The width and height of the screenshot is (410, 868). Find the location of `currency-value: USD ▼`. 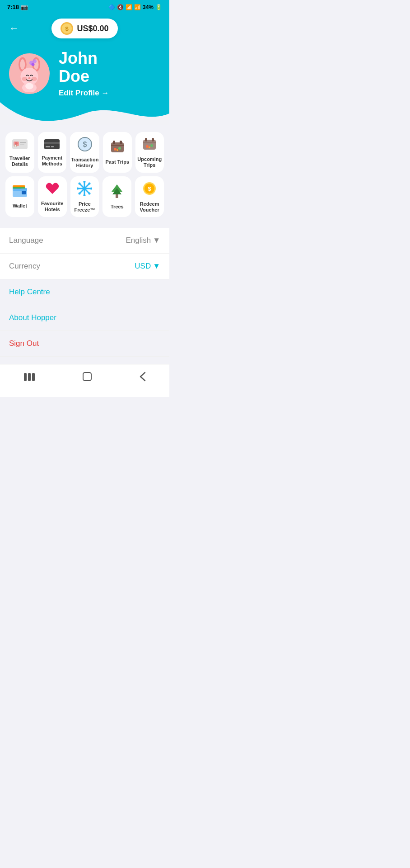

currency-value: USD ▼ is located at coordinates (147, 266).